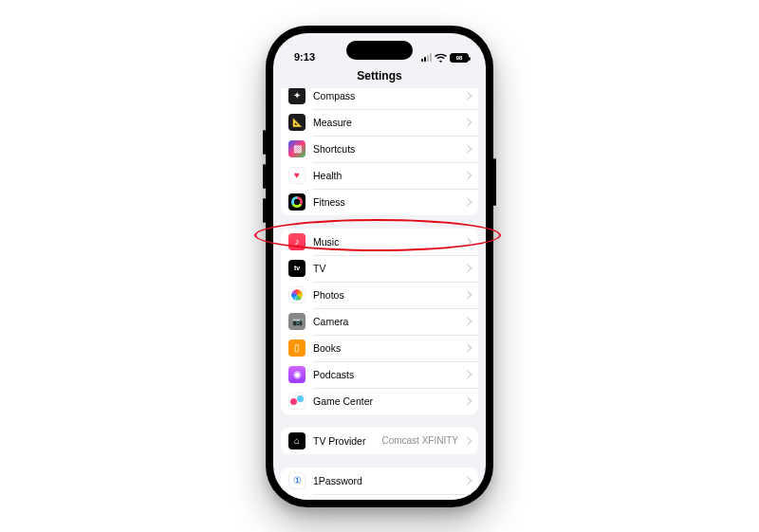 The width and height of the screenshot is (759, 532). What do you see at coordinates (380, 77) in the screenshot?
I see `nav-title: Settings` at bounding box center [380, 77].